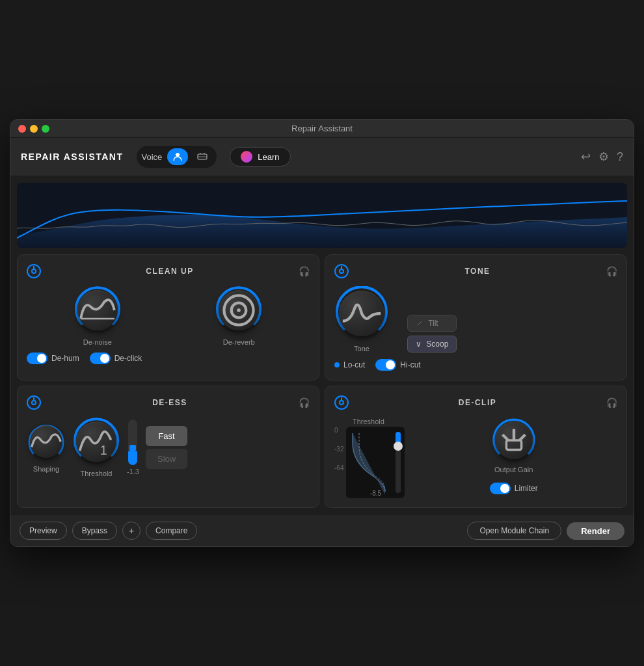  What do you see at coordinates (168, 271) in the screenshot?
I see `cleanup-header: CLEAN UP 🎧` at bounding box center [168, 271].